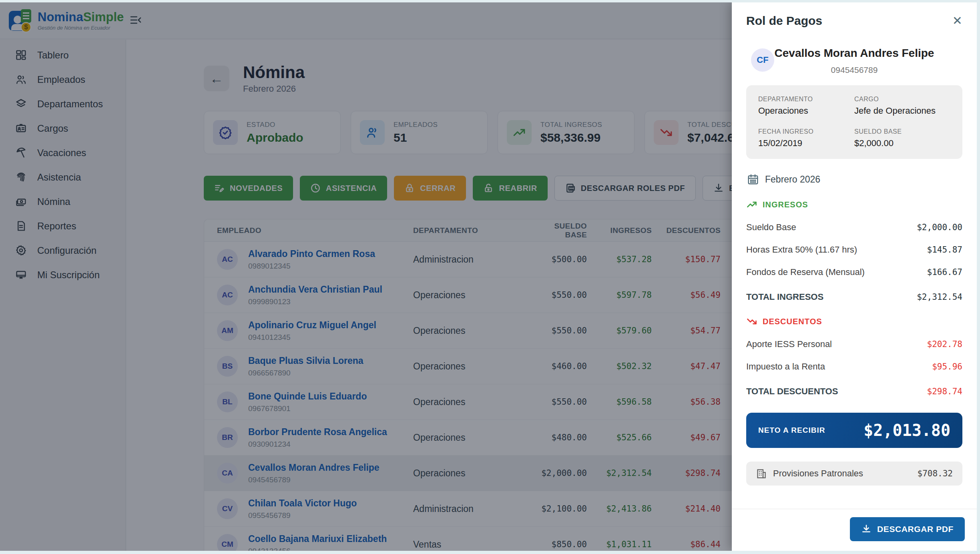 The height and width of the screenshot is (554, 980). I want to click on descuento-item: Impuesto a la Renta$95.96, so click(854, 367).